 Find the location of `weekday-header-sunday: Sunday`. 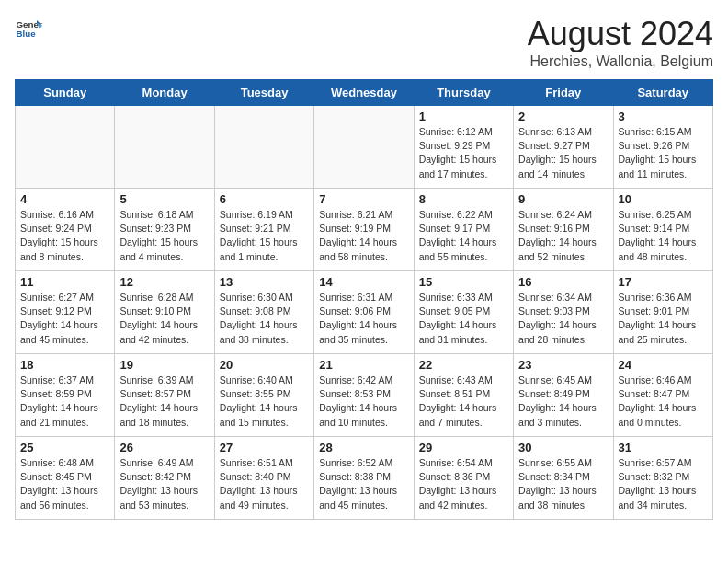

weekday-header-sunday: Sunday is located at coordinates (65, 93).